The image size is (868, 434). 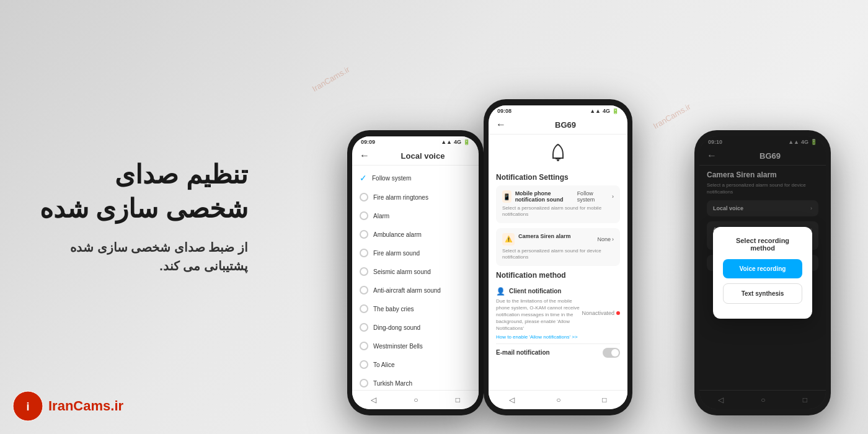 I want to click on dialog-title: Select recording method, so click(x=763, y=244).